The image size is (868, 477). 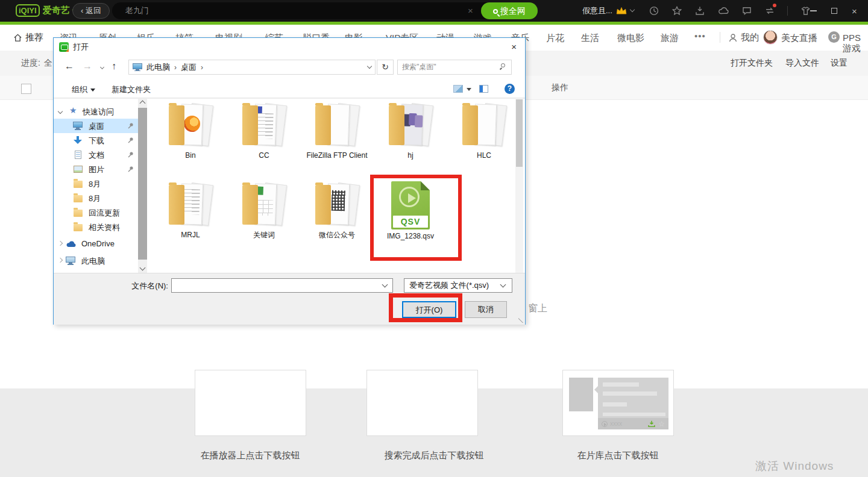 I want to click on file-label: HLC, so click(x=484, y=155).